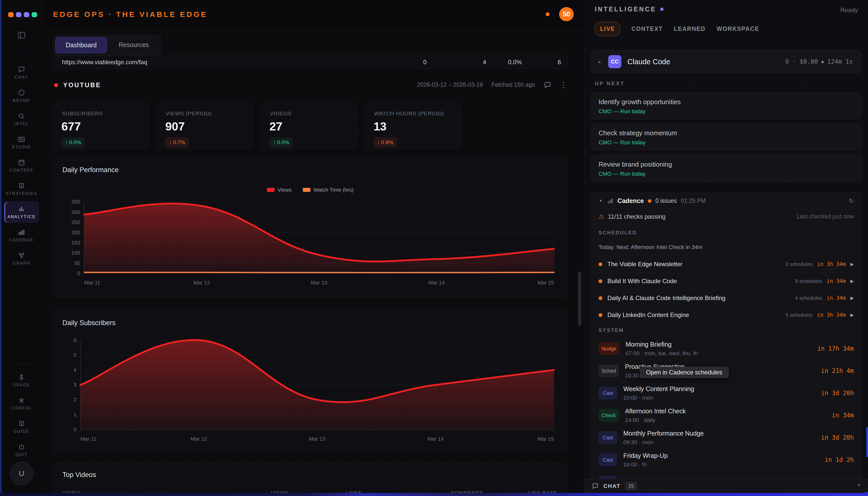 This screenshot has height=496, width=868. Describe the element at coordinates (21, 166) in the screenshot. I see `sidebar-item-content: CONTENT` at that location.